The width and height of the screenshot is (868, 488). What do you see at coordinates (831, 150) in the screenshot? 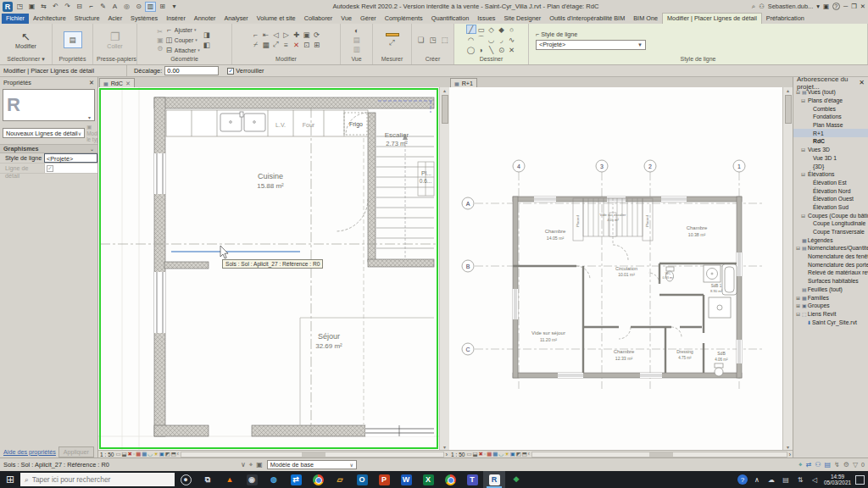
I see `browser-tree-item: ⊟ Vues 3D` at bounding box center [831, 150].